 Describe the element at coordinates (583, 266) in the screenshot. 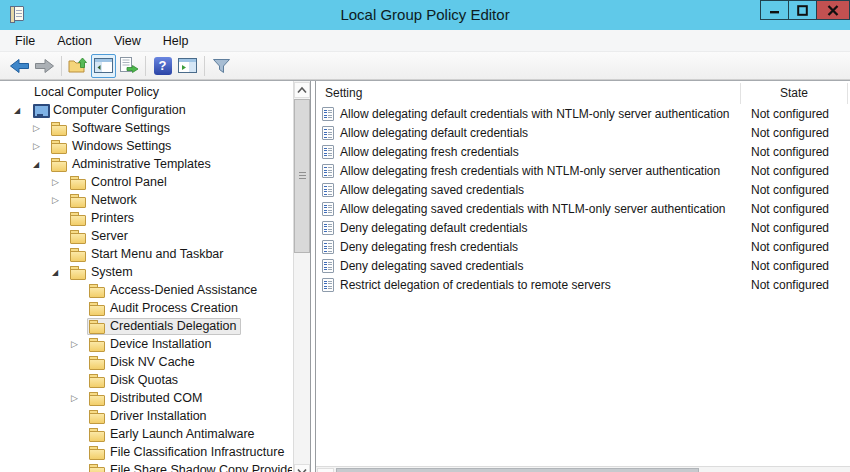

I see `policy-setting-row: Deny delegating saved credentials Not co…` at that location.